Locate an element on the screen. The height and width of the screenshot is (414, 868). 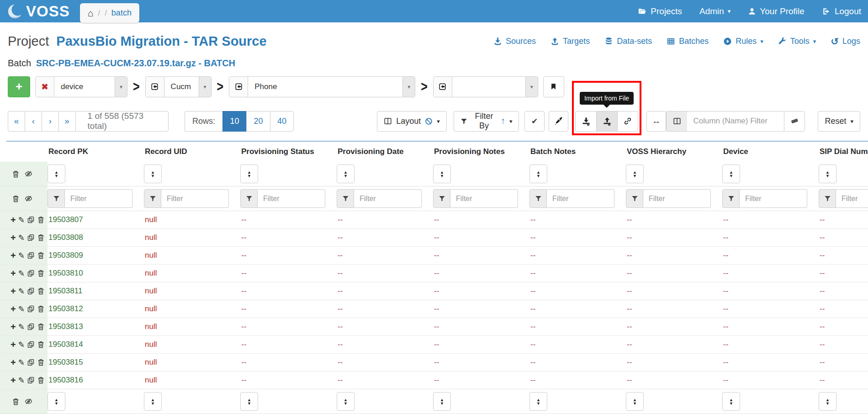
last-page-button: » is located at coordinates (67, 122).